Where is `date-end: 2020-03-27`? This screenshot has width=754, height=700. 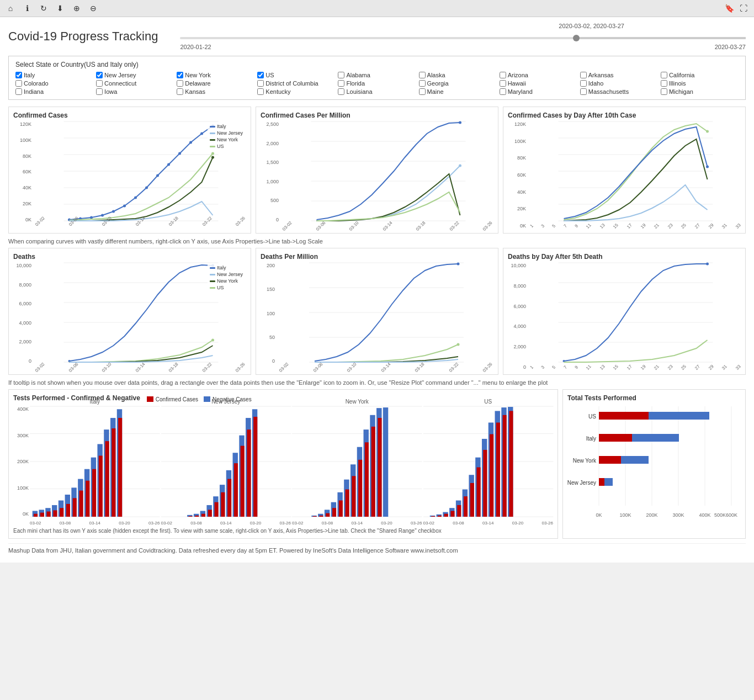 date-end: 2020-03-27 is located at coordinates (730, 47).